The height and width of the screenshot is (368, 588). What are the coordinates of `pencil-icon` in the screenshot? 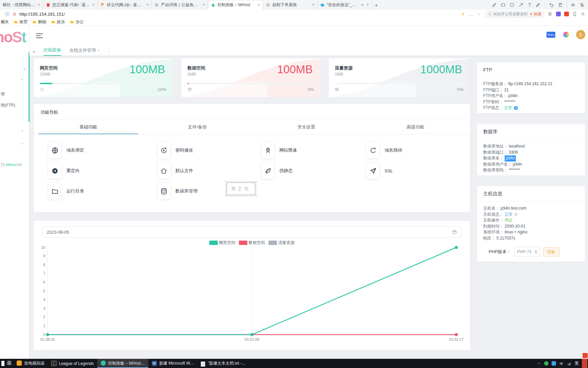 It's located at (494, 5).